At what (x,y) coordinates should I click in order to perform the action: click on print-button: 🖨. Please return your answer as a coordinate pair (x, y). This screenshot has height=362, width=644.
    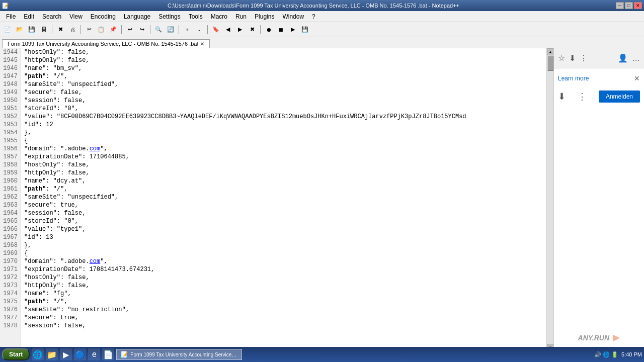
    Looking at the image, I should click on (72, 30).